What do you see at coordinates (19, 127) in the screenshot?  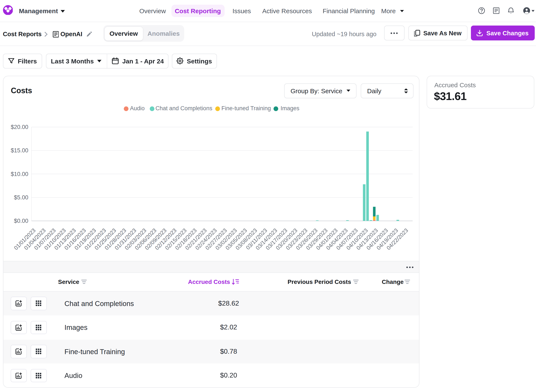 I see `svg-text: $20.00` at bounding box center [19, 127].